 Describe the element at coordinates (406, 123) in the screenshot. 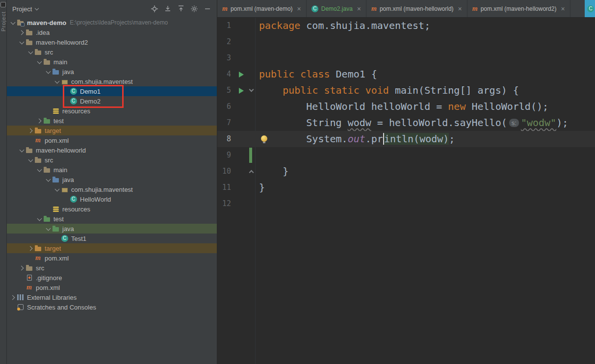

I see `code-line-7: 7 String wodw = helloWorld.sayHello(s:"w…` at that location.